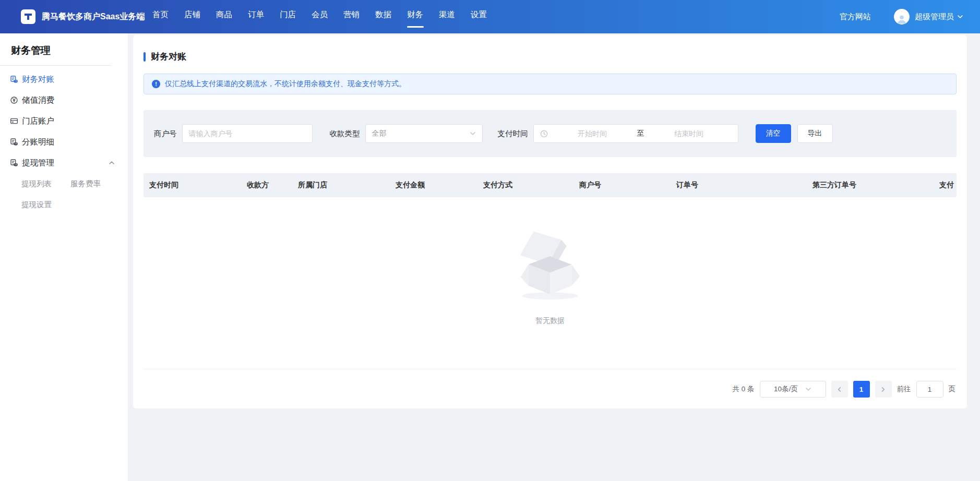 The width and height of the screenshot is (980, 481). What do you see at coordinates (447, 17) in the screenshot?
I see `nav-item-渠道: 渠道` at bounding box center [447, 17].